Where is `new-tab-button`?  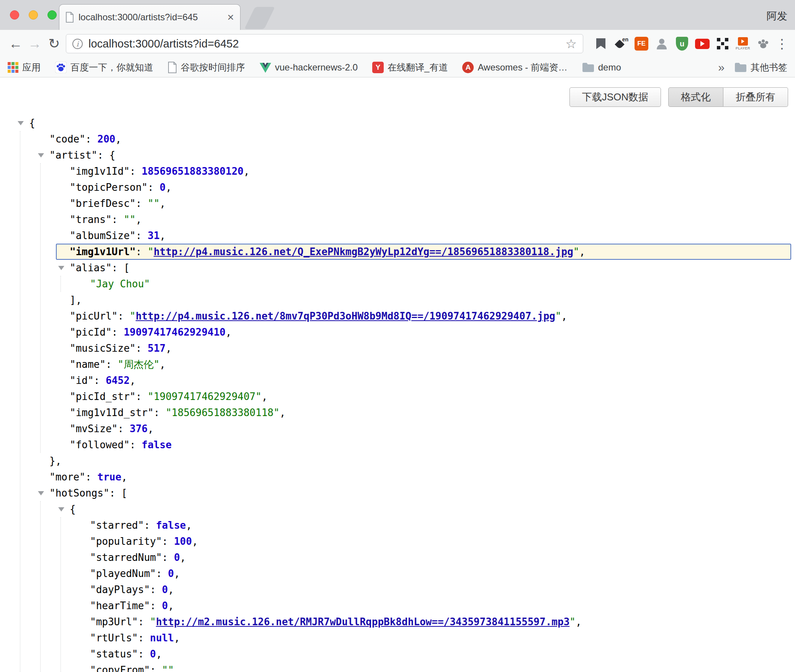
new-tab-button is located at coordinates (260, 18).